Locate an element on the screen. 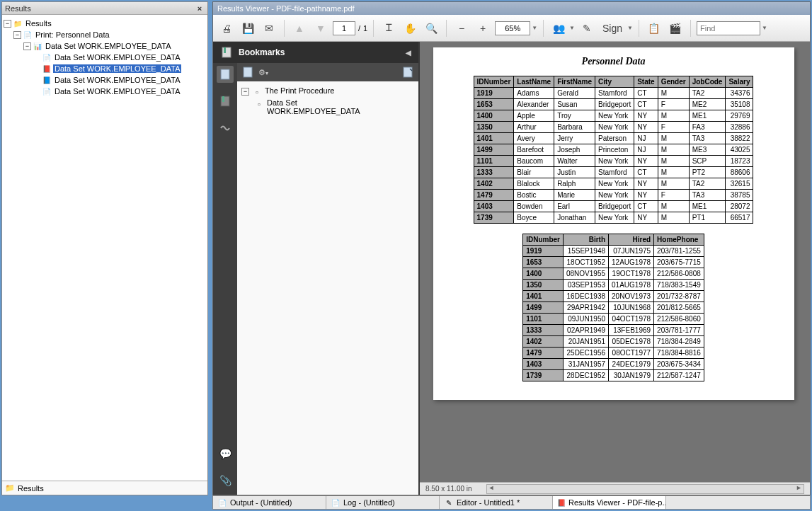 The width and height of the screenshot is (812, 511). page-down-icon: ▼ is located at coordinates (321, 28).